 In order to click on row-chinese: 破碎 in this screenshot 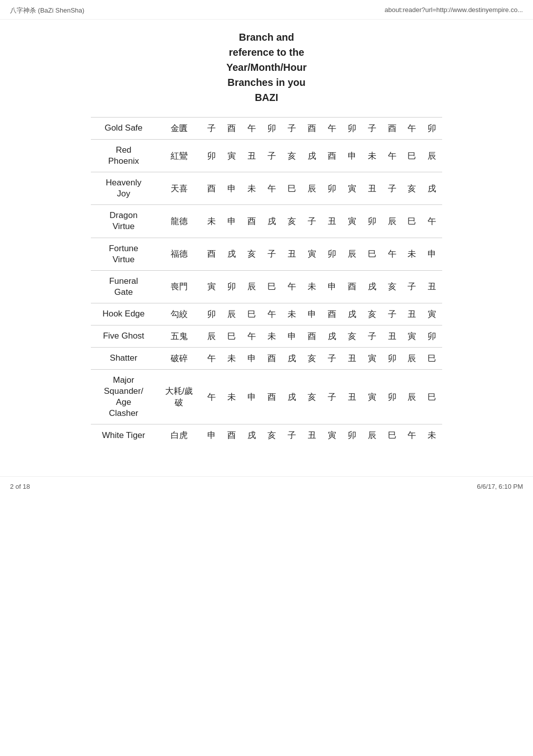, I will do `click(179, 358)`.